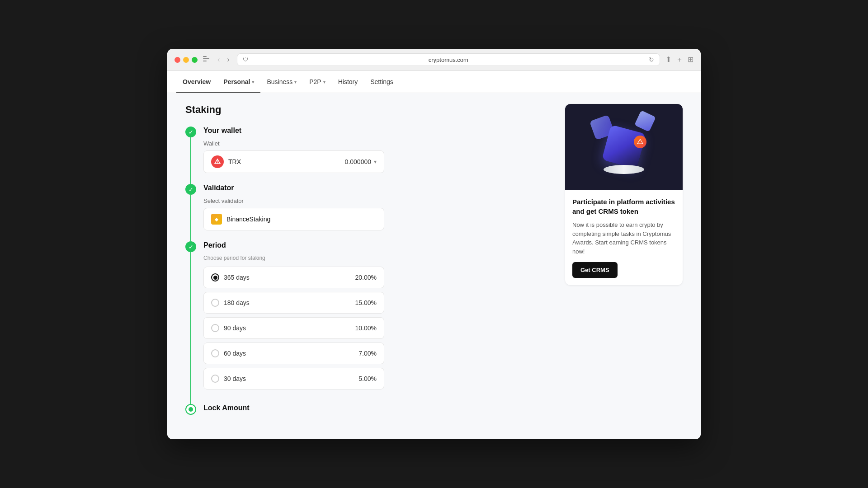 This screenshot has width=868, height=488. What do you see at coordinates (368, 379) in the screenshot?
I see `period-rate-30: 5.00%` at bounding box center [368, 379].